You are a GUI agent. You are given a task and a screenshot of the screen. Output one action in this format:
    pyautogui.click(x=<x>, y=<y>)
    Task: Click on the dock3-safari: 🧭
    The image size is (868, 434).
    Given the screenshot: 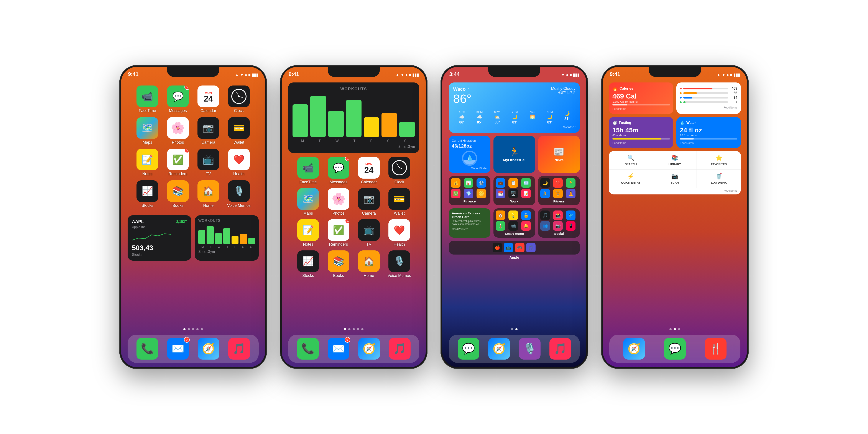 What is the action you would take?
    pyautogui.click(x=499, y=349)
    